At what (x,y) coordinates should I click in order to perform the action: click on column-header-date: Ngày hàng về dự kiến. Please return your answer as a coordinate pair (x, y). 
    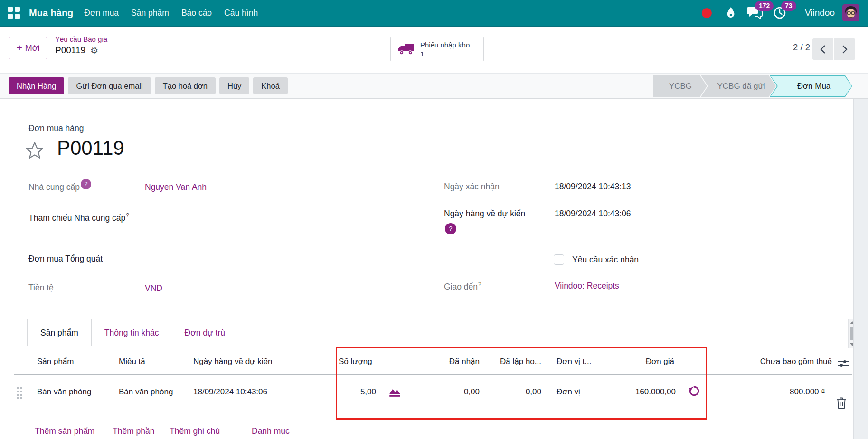
    Looking at the image, I should click on (233, 362).